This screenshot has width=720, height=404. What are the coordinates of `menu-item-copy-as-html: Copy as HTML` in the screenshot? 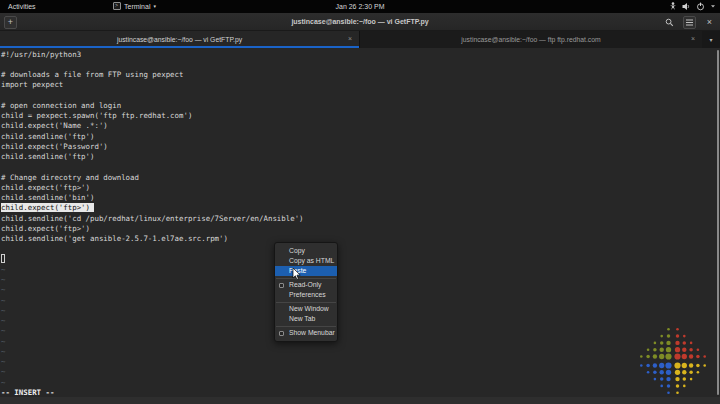 It's located at (306, 261).